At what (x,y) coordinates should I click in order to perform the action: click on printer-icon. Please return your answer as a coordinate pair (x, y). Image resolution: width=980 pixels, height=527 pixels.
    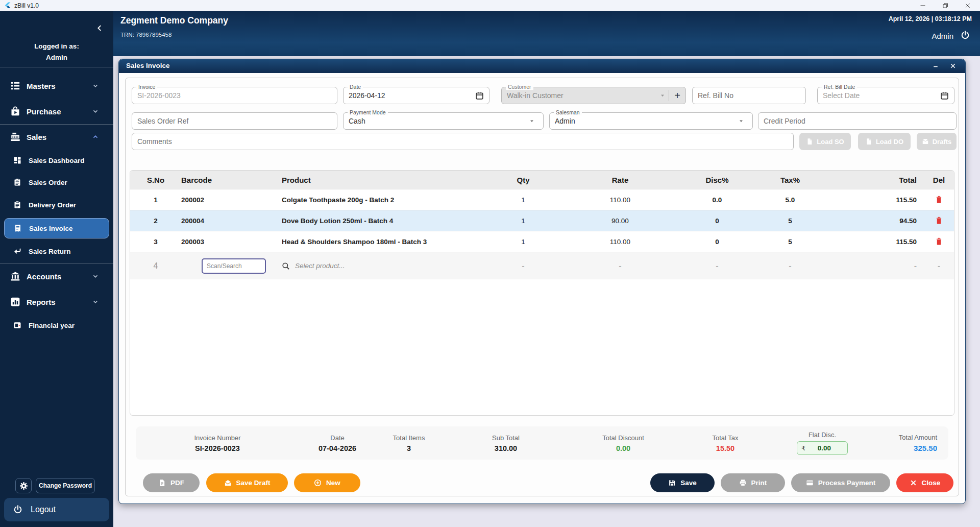
    Looking at the image, I should click on (743, 483).